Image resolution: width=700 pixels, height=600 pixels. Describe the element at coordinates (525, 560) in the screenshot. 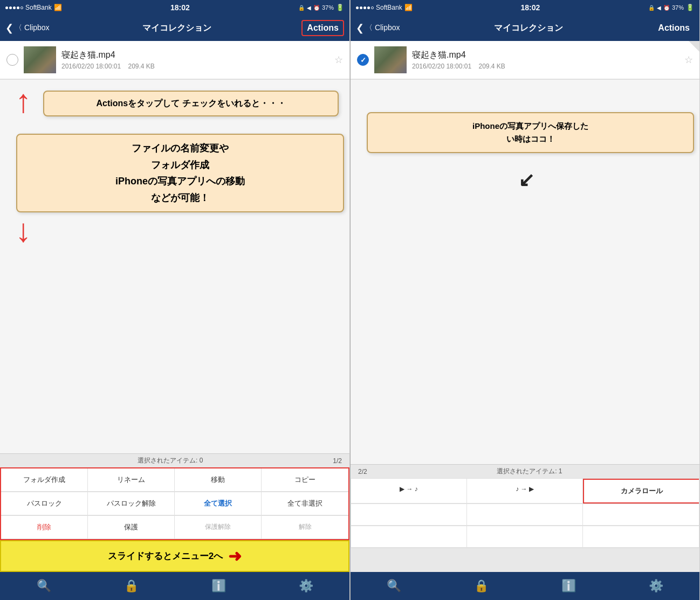

I see `spacer-right` at that location.